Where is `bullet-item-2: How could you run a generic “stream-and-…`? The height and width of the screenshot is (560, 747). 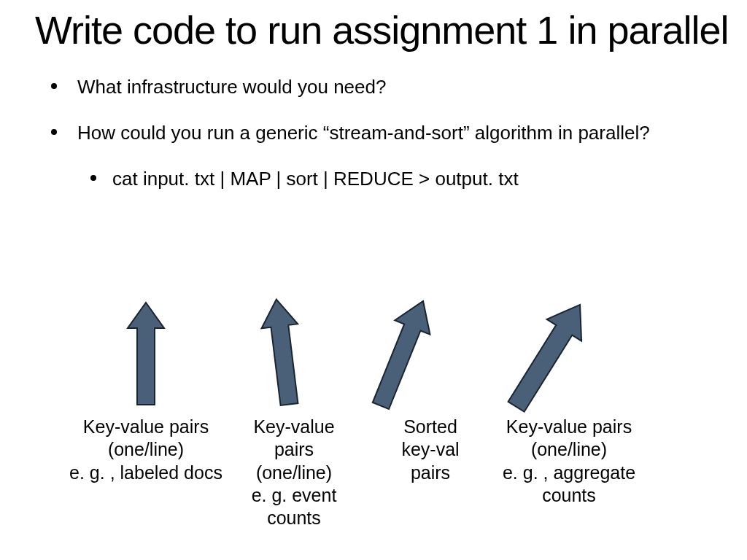 bullet-item-2: How could you run a generic “stream-and-… is located at coordinates (399, 133).